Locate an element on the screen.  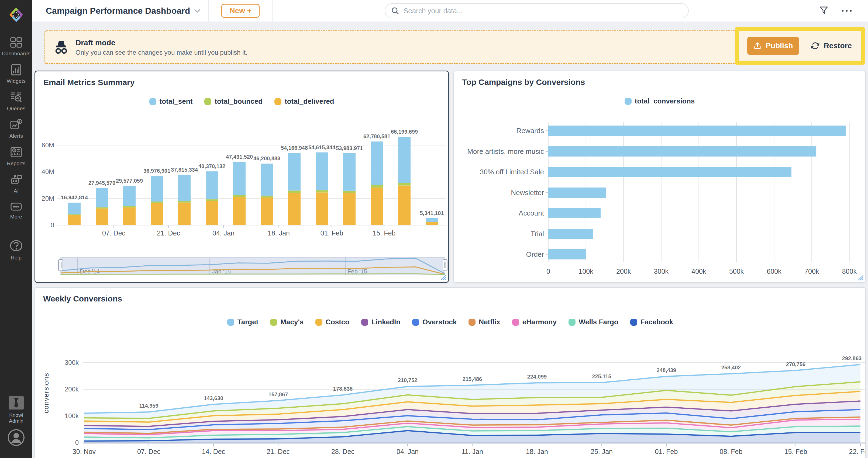
svg-text: 36,976,901 is located at coordinates (157, 171).